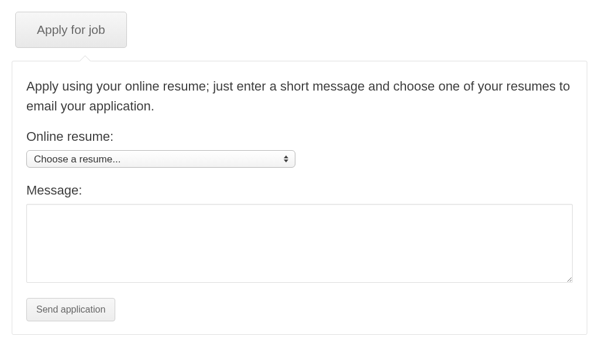 Image resolution: width=599 pixels, height=364 pixels. What do you see at coordinates (85, 58) in the screenshot?
I see `panel-pointer-arrow` at bounding box center [85, 58].